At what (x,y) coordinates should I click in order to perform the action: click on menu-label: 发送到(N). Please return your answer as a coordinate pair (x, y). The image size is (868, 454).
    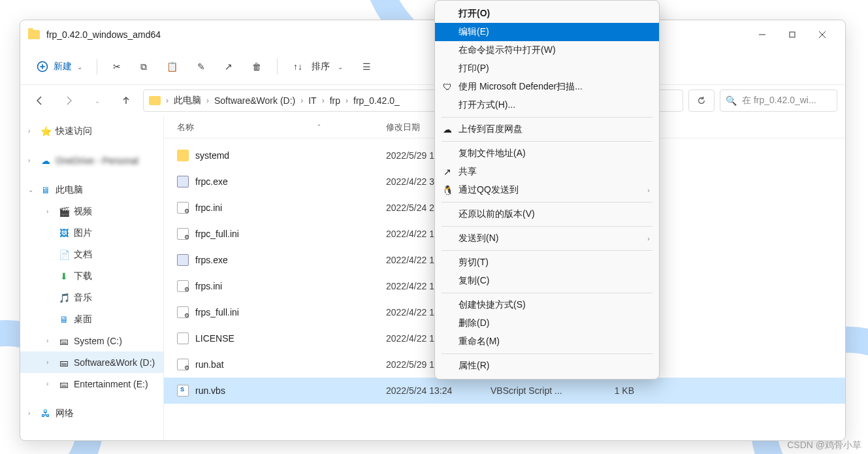
    Looking at the image, I should click on (478, 238).